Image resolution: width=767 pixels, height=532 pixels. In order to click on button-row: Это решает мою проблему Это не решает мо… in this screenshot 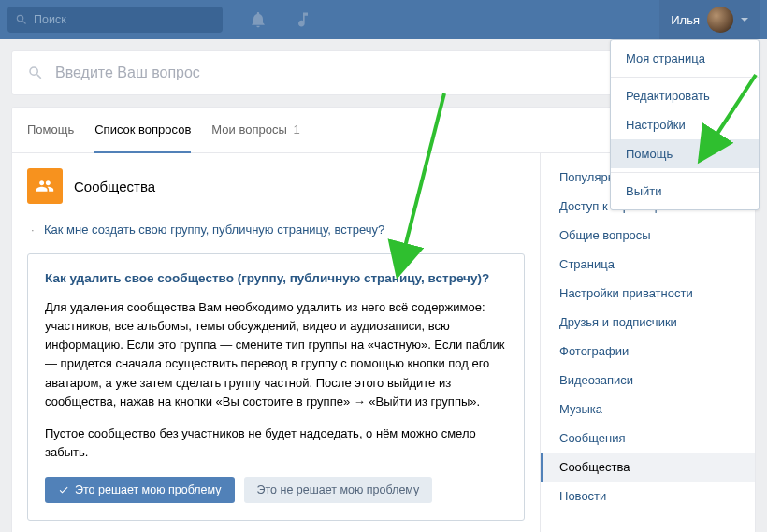, I will do `click(276, 490)`.